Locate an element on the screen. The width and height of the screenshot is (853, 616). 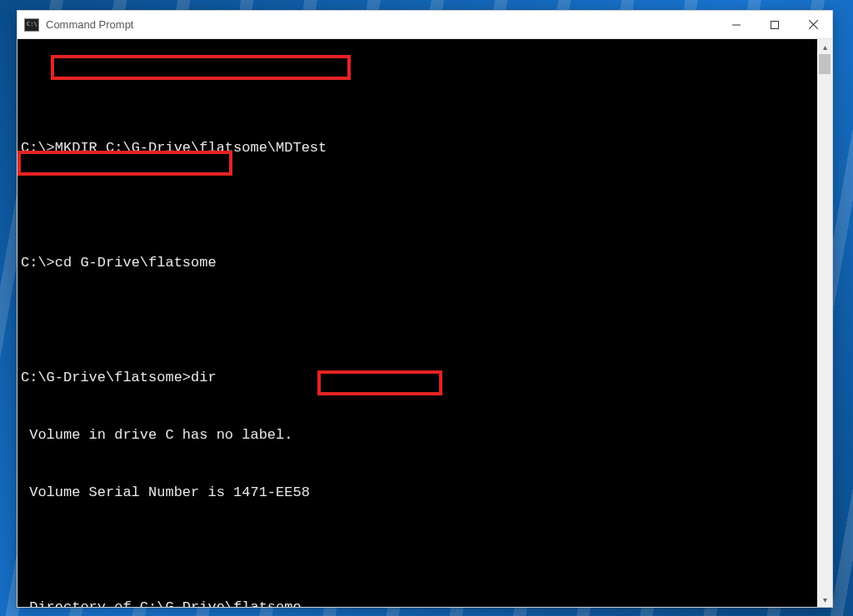
scroll-thumb is located at coordinates (825, 64).